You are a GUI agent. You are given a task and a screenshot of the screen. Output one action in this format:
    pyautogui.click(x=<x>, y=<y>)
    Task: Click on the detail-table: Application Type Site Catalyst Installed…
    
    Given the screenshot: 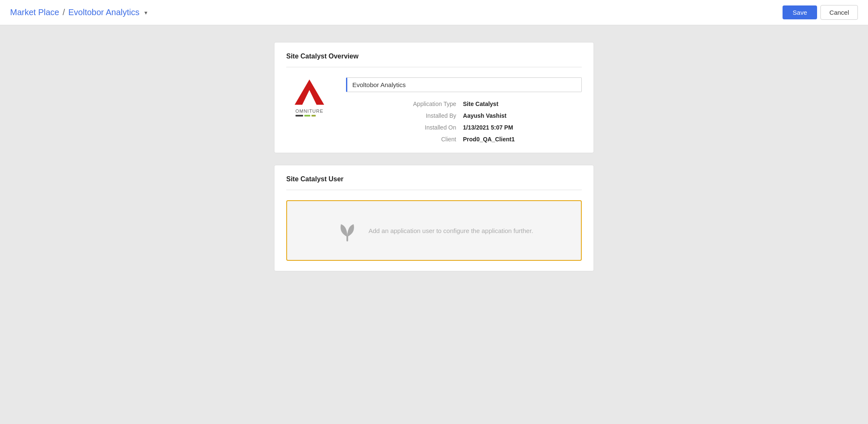 What is the action you would take?
    pyautogui.click(x=464, y=122)
    